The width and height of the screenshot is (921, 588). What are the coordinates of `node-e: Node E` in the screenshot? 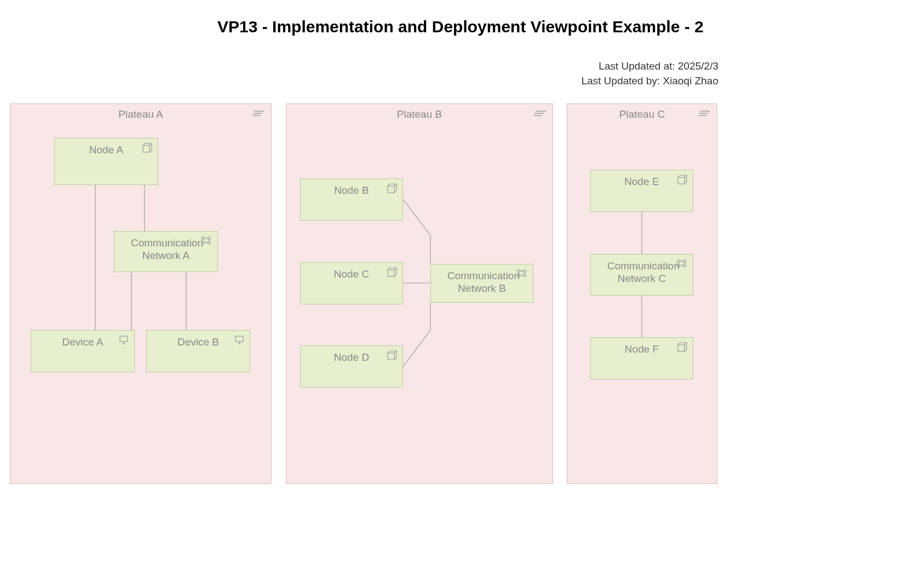 It's located at (642, 191).